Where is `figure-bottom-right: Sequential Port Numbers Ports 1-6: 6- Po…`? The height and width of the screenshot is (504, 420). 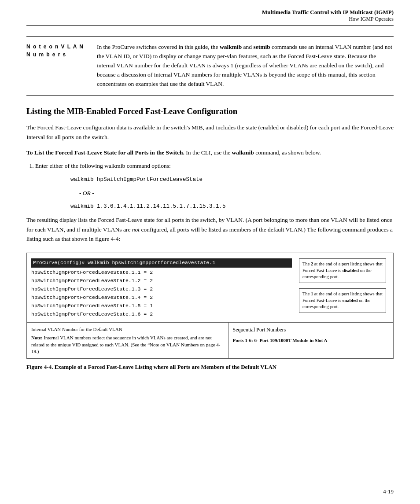 figure-bottom-right: Sequential Port Numbers Ports 1-6: 6- Po… is located at coordinates (311, 341).